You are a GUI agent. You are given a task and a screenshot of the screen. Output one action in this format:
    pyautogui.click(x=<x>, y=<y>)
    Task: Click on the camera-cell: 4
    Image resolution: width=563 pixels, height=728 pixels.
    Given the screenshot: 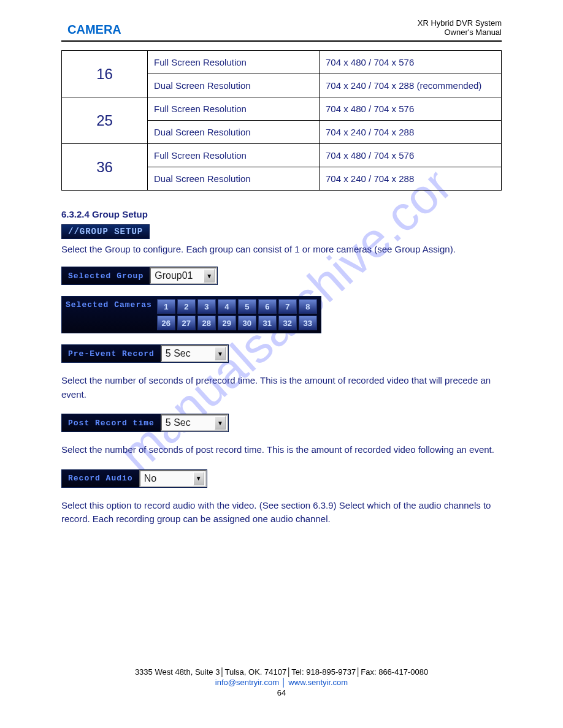 What is the action you would take?
    pyautogui.click(x=227, y=306)
    